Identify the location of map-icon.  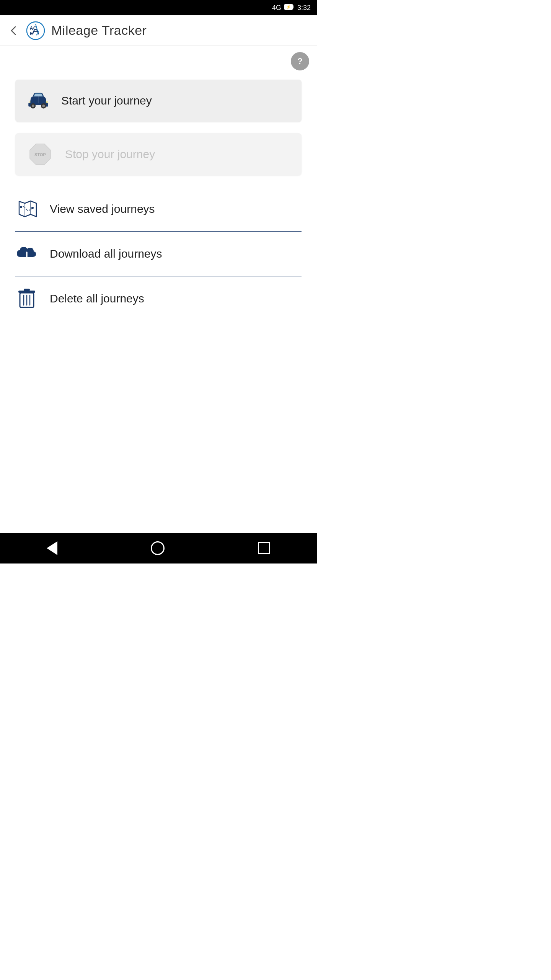
(27, 209).